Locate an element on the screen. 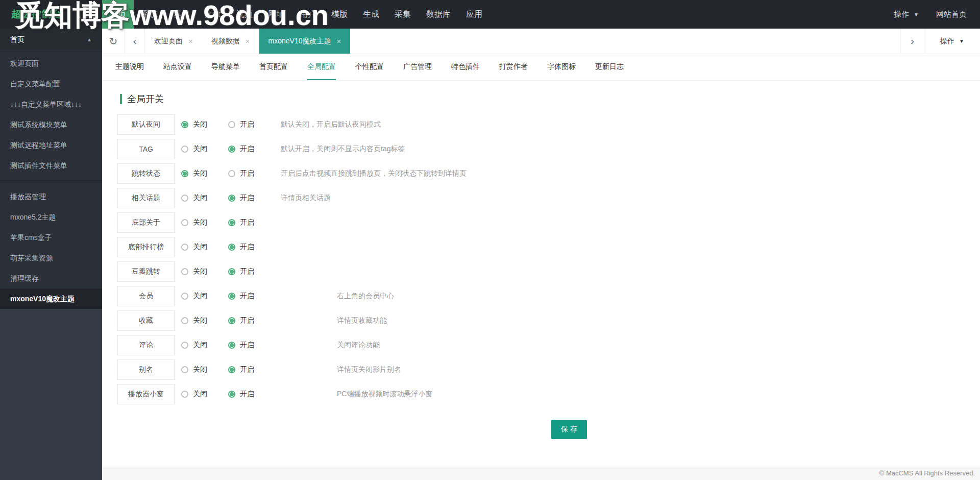 The height and width of the screenshot is (480, 980). sidebar-item-0-5: 测试插件文件菜单 is located at coordinates (51, 165).